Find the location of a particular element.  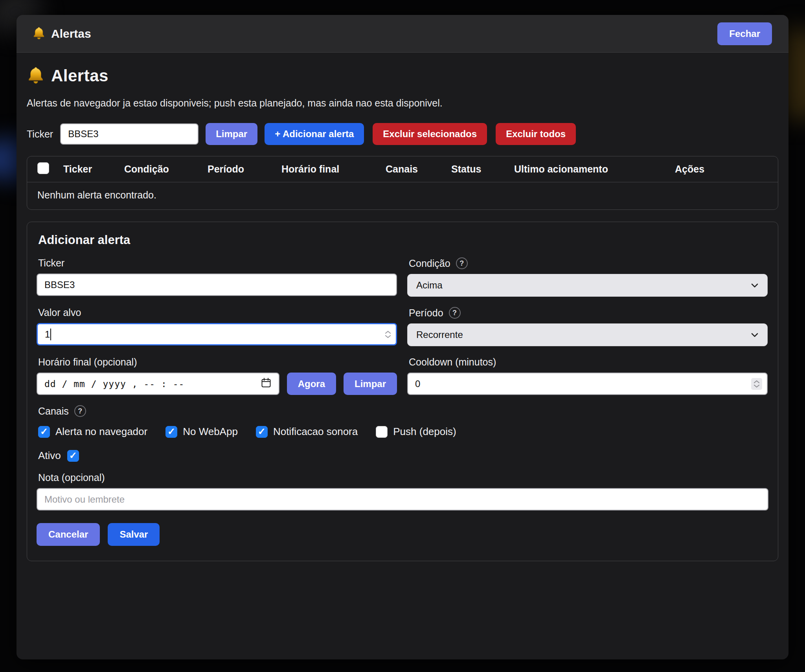

column-period: Período is located at coordinates (244, 169).